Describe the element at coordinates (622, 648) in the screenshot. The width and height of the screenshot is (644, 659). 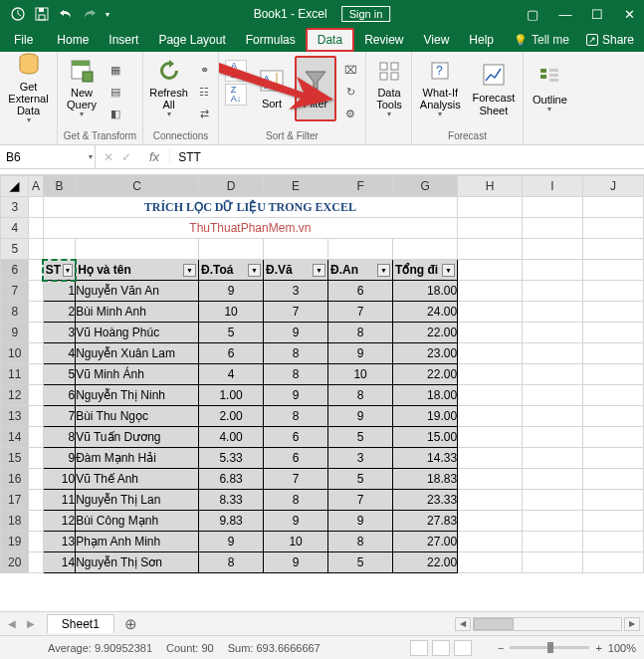
I see `zoom-level: 100%` at that location.